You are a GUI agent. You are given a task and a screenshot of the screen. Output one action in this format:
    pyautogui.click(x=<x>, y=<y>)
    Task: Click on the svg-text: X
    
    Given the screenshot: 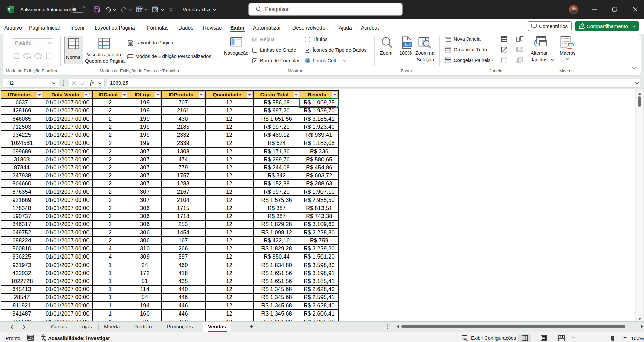 What is the action you would take?
    pyautogui.click(x=9, y=9)
    